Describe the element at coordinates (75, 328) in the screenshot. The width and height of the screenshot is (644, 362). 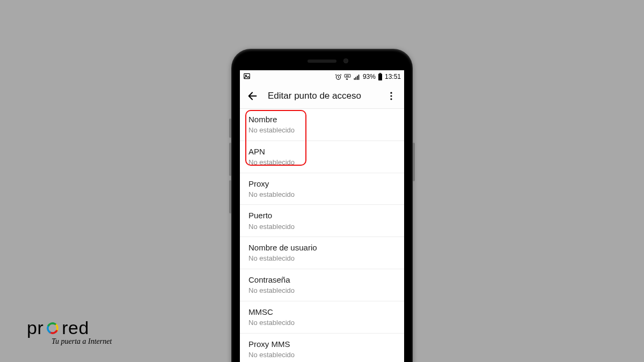
I see `logo-text-right: red` at that location.